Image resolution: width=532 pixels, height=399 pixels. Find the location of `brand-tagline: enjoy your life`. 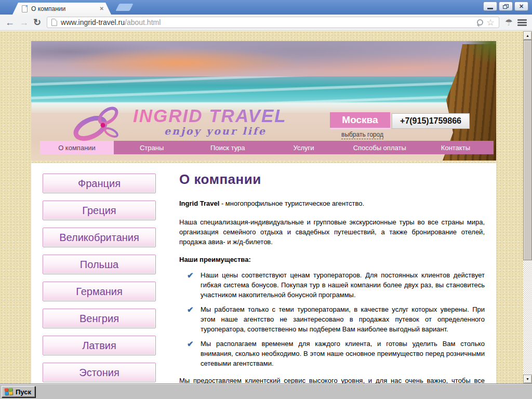

brand-tagline: enjoy your life is located at coordinates (215, 131).